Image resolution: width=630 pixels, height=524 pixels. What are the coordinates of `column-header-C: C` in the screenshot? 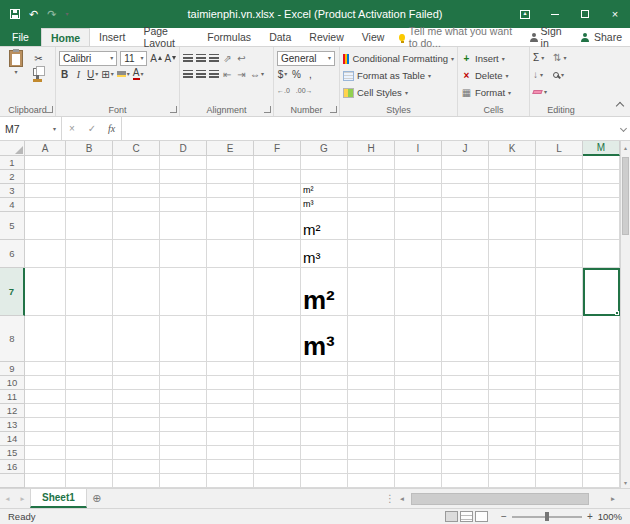 It's located at (136, 148).